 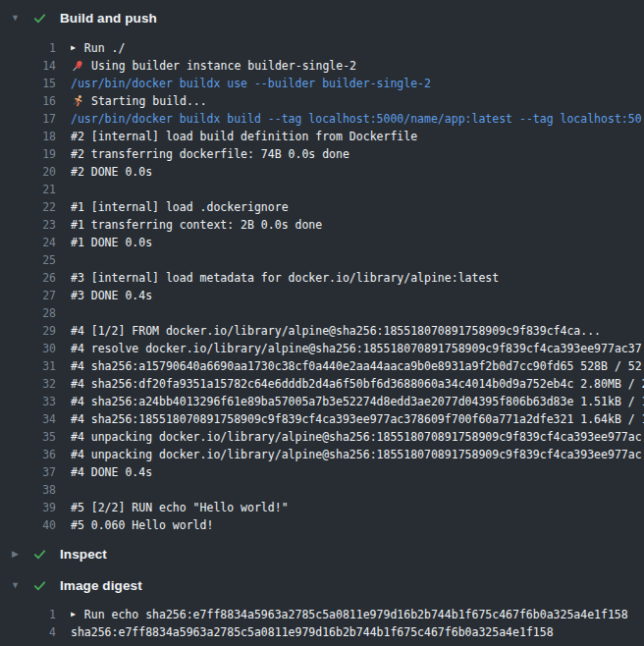 I want to click on line-number: 27, so click(x=27, y=296).